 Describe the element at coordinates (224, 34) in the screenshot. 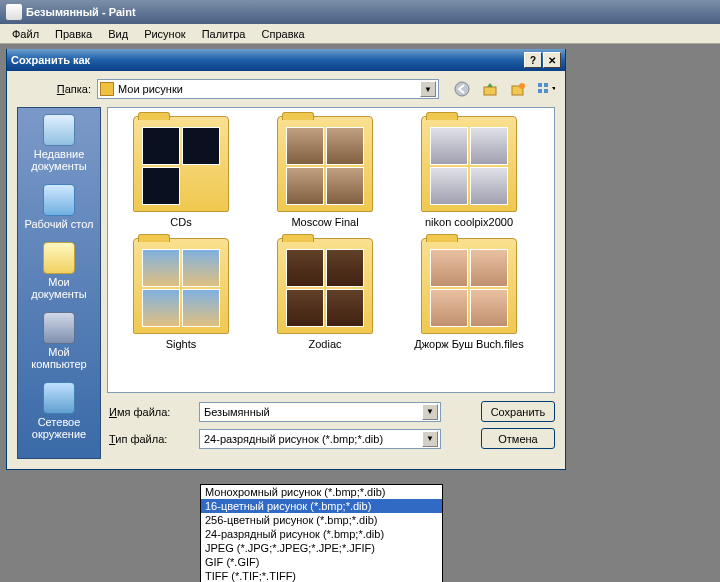

I see `menu-item: Палитра` at that location.